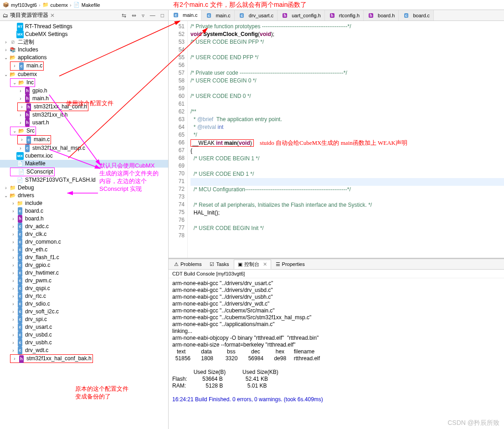 Image resolution: width=504 pixels, height=429 pixels. I want to click on view-menu-icon: ▿, so click(143, 15).